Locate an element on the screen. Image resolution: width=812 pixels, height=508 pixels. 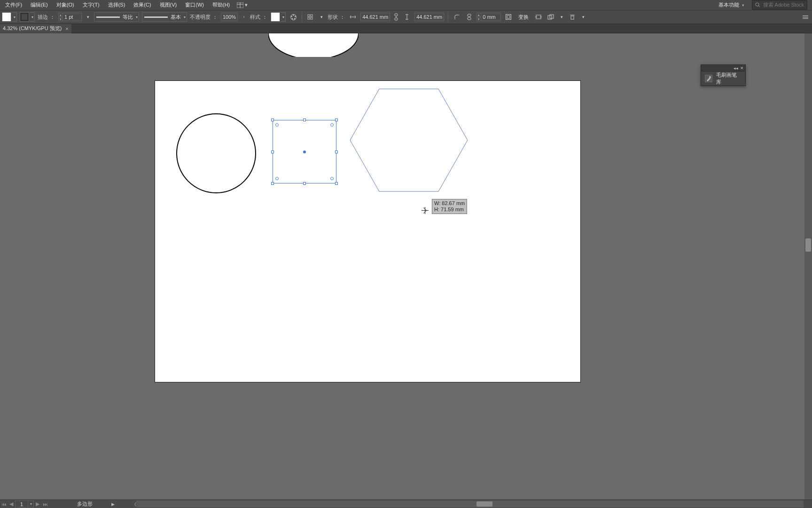
next-artboard-button: ▶ is located at coordinates (38, 504).